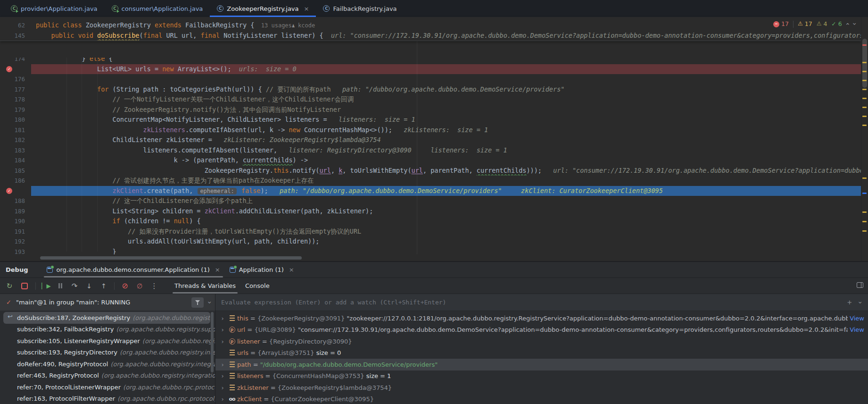 This screenshot has width=868, height=404. I want to click on debug-run-tab: org.apache.dubbo.demo.consumer.Applicati…, so click(133, 270).